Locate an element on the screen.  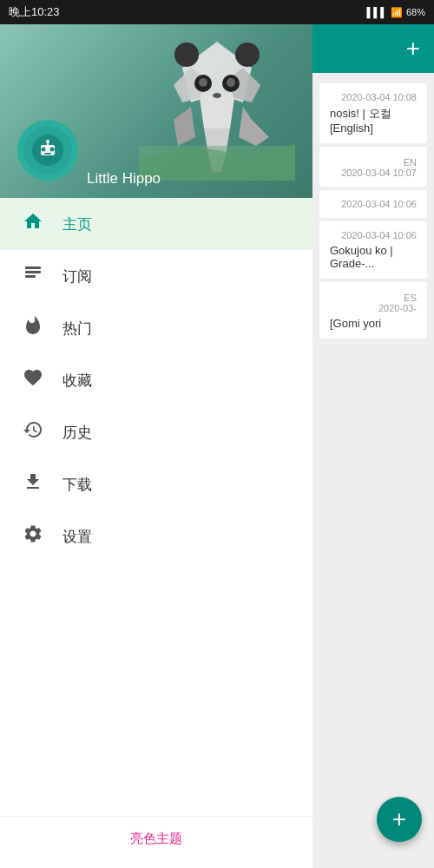
list-item: ES 2020-03- [Gomi yori is located at coordinates (373, 311).